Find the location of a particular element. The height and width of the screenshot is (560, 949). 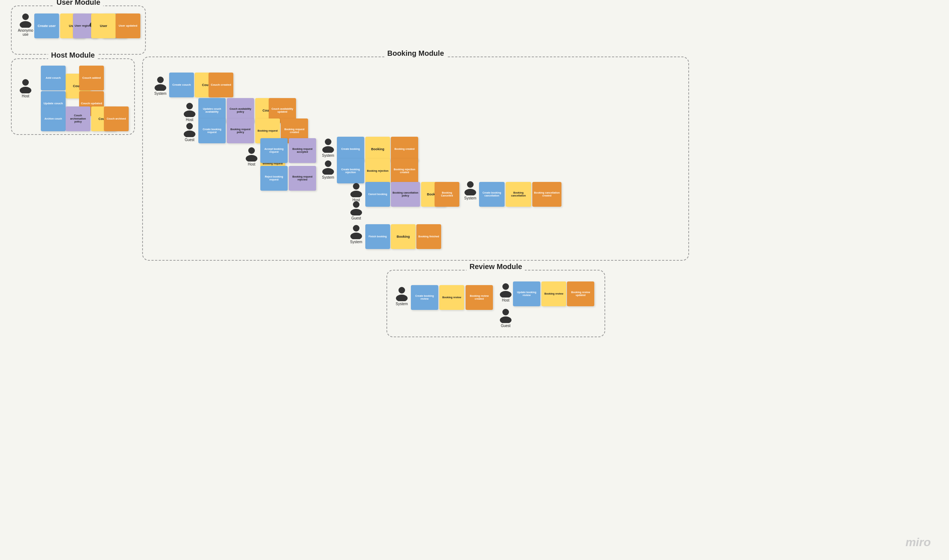

sticky-booking-created1: Booking created is located at coordinates (405, 149).